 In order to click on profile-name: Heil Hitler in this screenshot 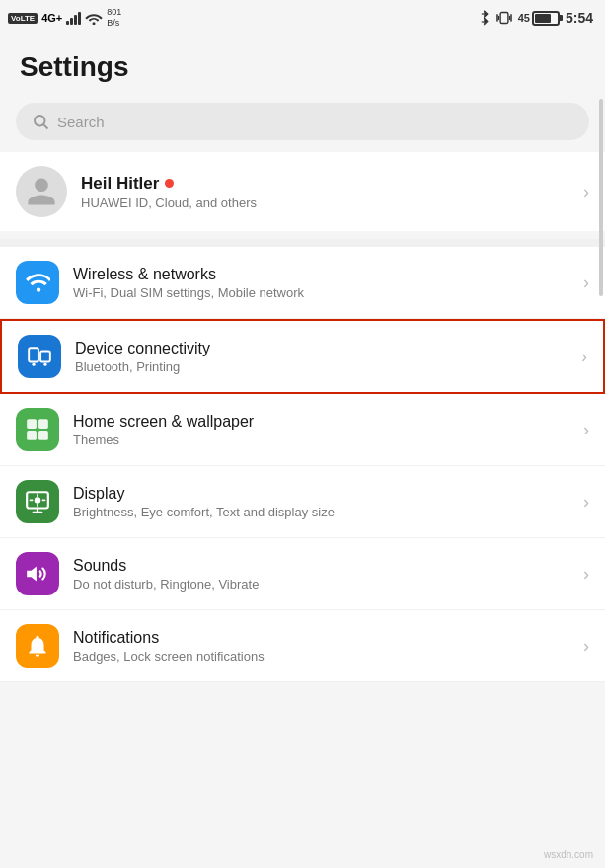, I will do `click(328, 184)`.